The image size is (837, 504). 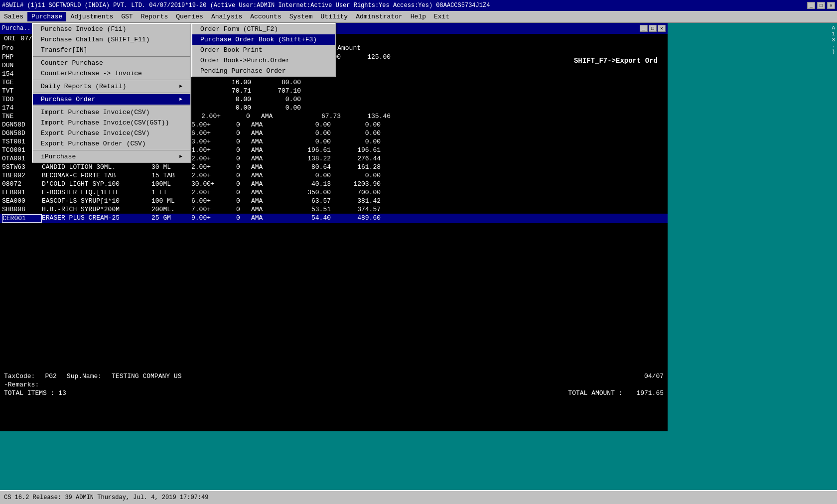 What do you see at coordinates (112, 40) in the screenshot?
I see `menu-purchase-challan: Purchase Challan (SHIFT_F11)` at bounding box center [112, 40].